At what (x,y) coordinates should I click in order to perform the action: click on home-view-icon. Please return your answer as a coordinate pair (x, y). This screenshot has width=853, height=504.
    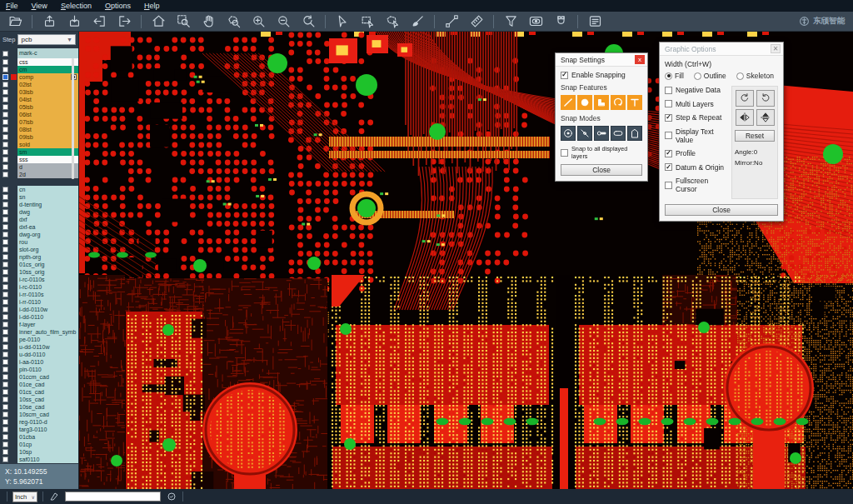
    Looking at the image, I should click on (158, 22).